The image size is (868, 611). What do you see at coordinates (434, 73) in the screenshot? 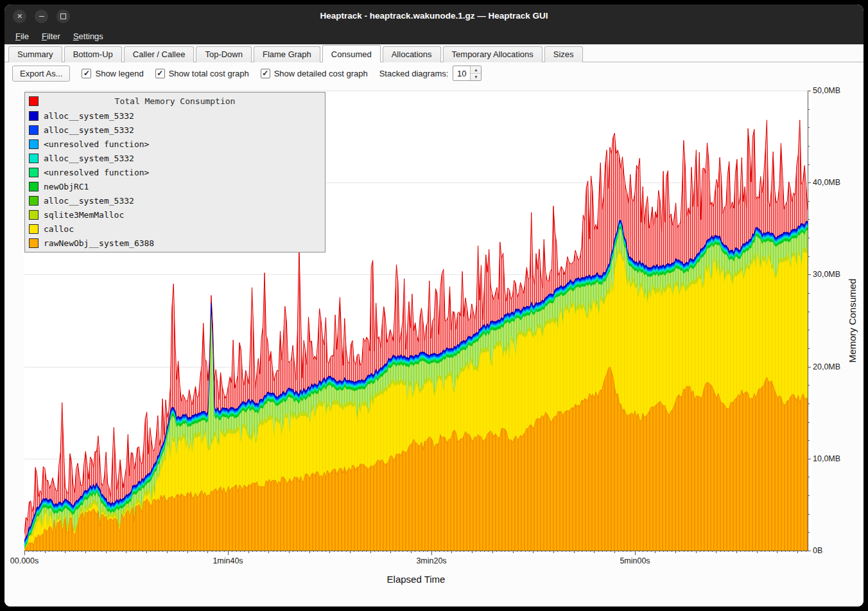
I see `toolbar: Export As... ✓ Show legend ✓ Show total …` at bounding box center [434, 73].